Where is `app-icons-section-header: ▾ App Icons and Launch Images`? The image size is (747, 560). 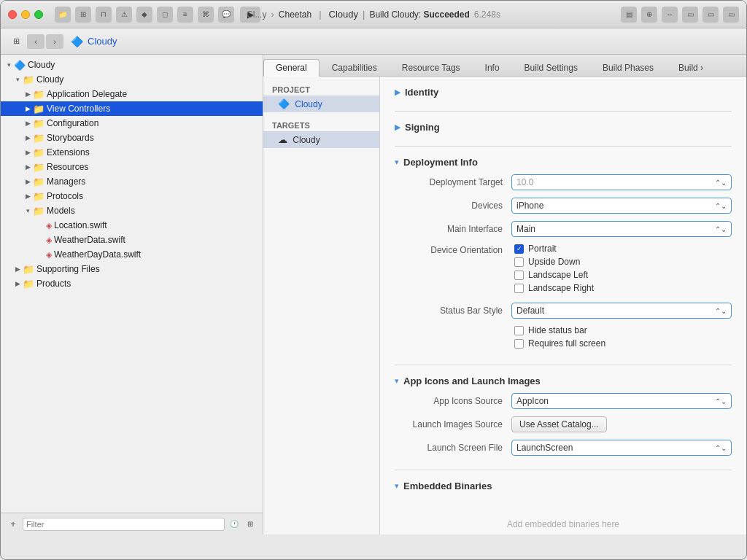 app-icons-section-header: ▾ App Icons and Launch Images is located at coordinates (563, 382).